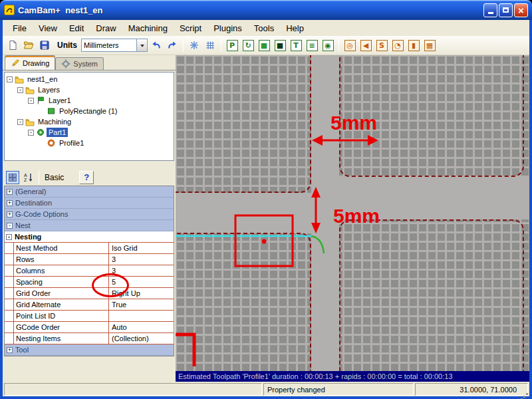  I want to click on menu-file: File, so click(20, 28).